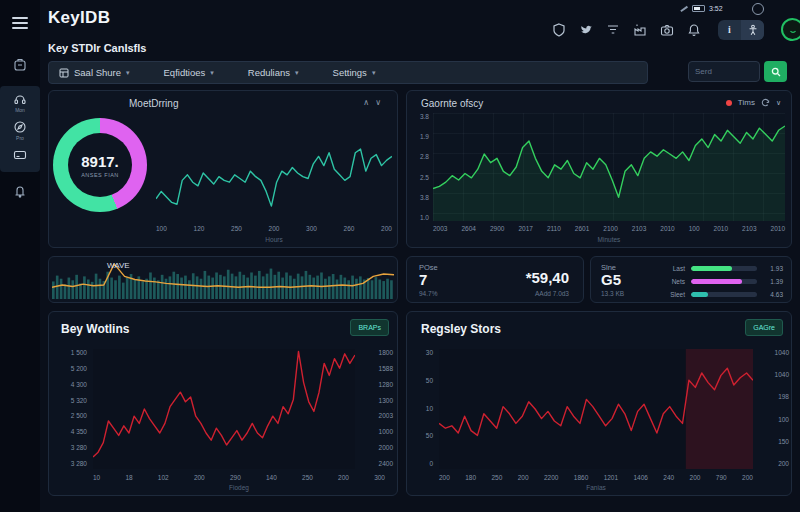 The height and width of the screenshot is (512, 800). I want to click on breadcrumb: Key STDIr CanIsfls, so click(97, 48).